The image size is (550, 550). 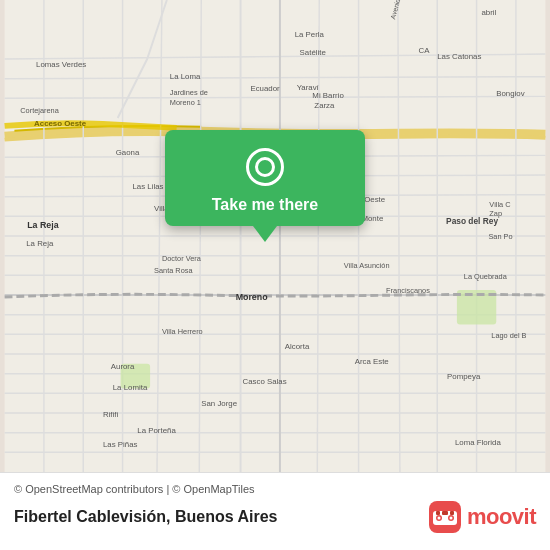 I want to click on bottom-row: Fibertel Cablevisión, Buenos Aires moovi…, so click(x=275, y=517).